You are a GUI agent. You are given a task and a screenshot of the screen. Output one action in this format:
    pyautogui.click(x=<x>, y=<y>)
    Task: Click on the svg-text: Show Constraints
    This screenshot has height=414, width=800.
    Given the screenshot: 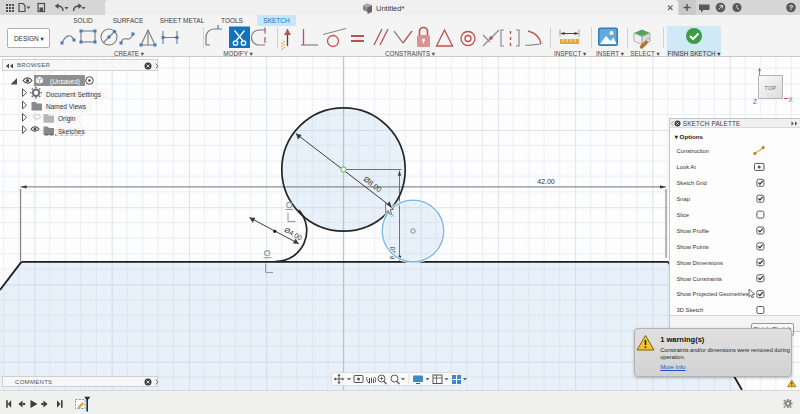 What is the action you would take?
    pyautogui.click(x=699, y=278)
    